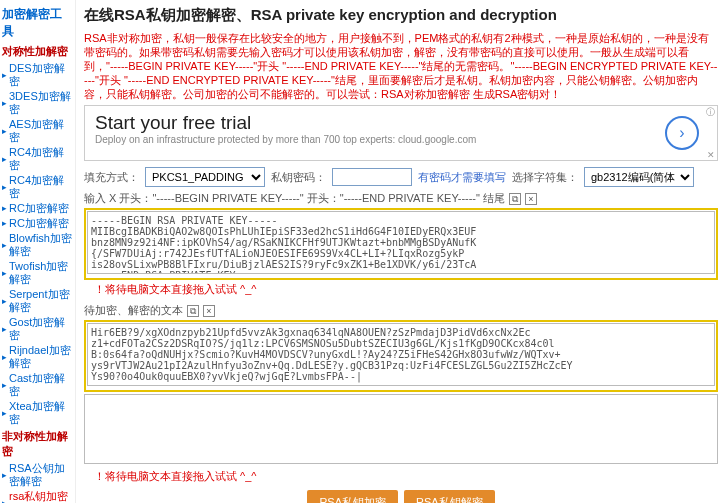  I want to click on sidebar-item: ▸Blowfish加密解密, so click(38, 245).